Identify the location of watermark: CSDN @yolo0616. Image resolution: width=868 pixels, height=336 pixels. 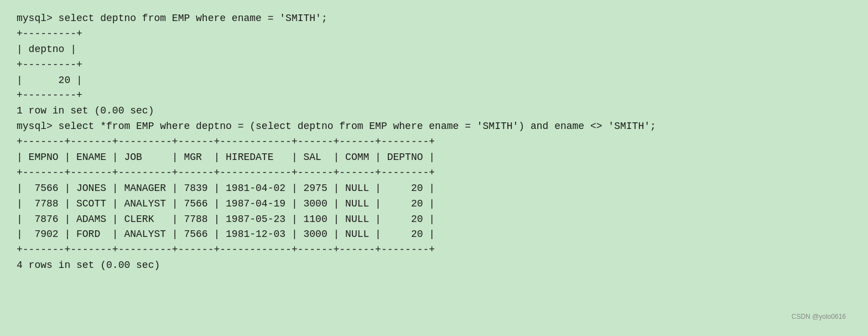
(819, 317).